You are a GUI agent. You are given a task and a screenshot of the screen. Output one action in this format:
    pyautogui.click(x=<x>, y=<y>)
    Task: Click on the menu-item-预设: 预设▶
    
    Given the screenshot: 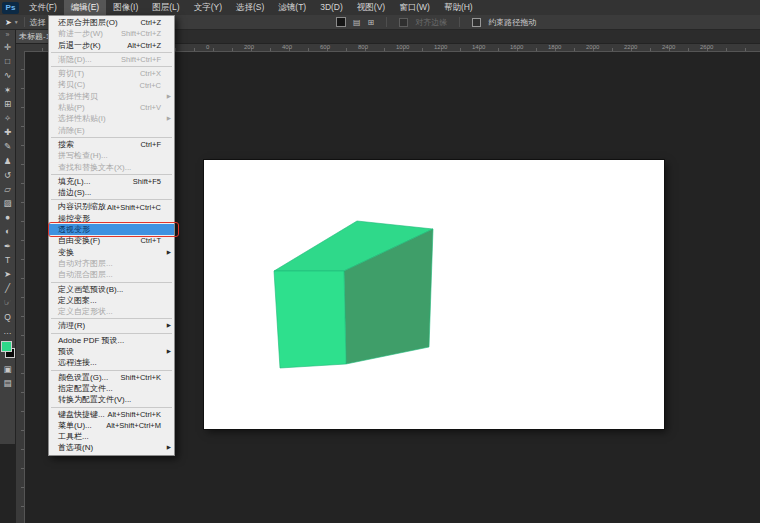 What is the action you would take?
    pyautogui.click(x=112, y=352)
    